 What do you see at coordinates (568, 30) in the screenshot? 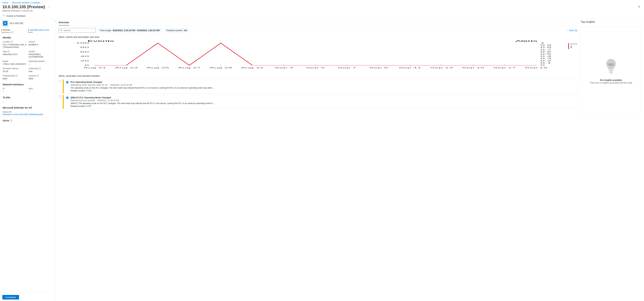
I see `chevron-down-icon` at bounding box center [568, 30].